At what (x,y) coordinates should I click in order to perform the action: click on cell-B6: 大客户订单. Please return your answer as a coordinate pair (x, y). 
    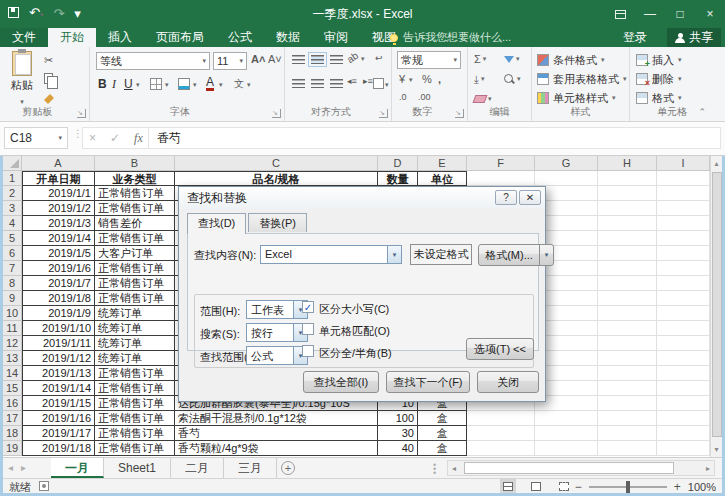
    Looking at the image, I should click on (135, 254).